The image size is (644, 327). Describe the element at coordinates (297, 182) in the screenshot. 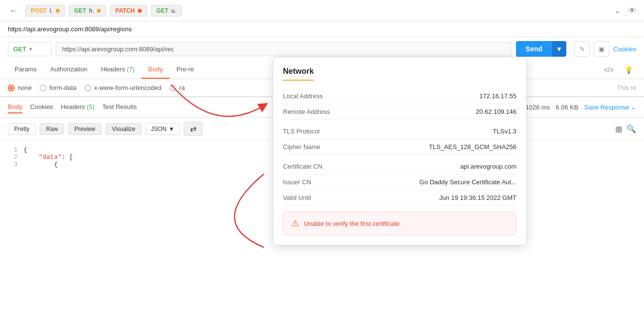

I see `network-label-issuer-cn: Issuer CN` at that location.